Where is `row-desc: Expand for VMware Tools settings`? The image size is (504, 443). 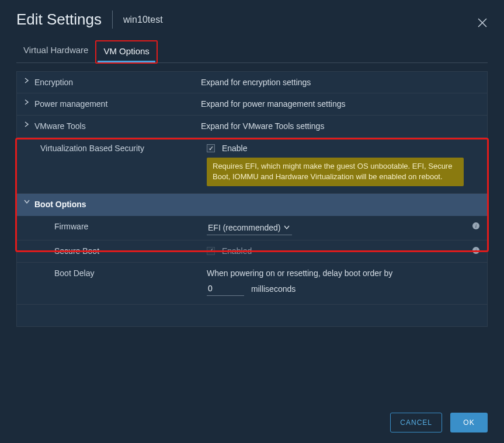
row-desc: Expand for VMware Tools settings is located at coordinates (341, 125).